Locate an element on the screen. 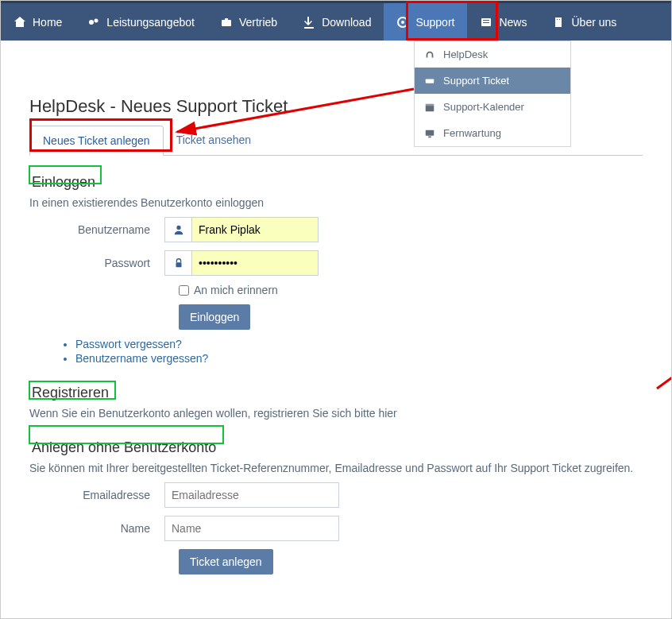 Image resolution: width=672 pixels, height=619 pixels. building-icon is located at coordinates (558, 22).